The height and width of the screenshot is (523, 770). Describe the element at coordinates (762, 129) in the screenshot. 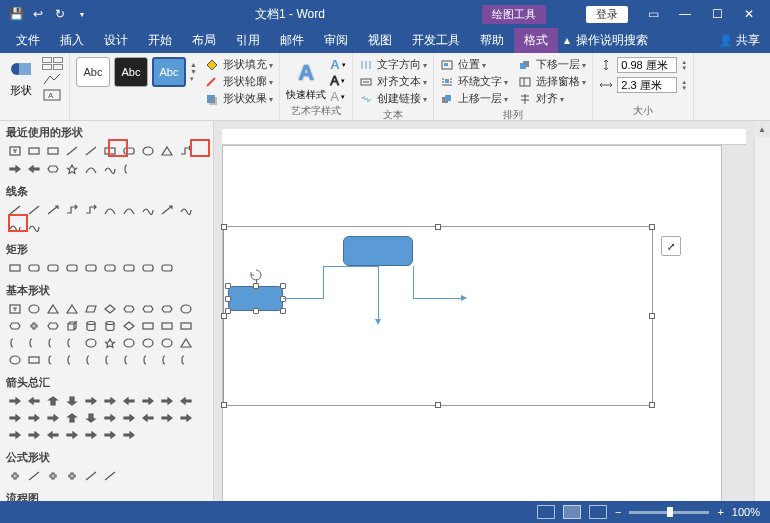

I see `scroll-up-icon: ▲` at that location.